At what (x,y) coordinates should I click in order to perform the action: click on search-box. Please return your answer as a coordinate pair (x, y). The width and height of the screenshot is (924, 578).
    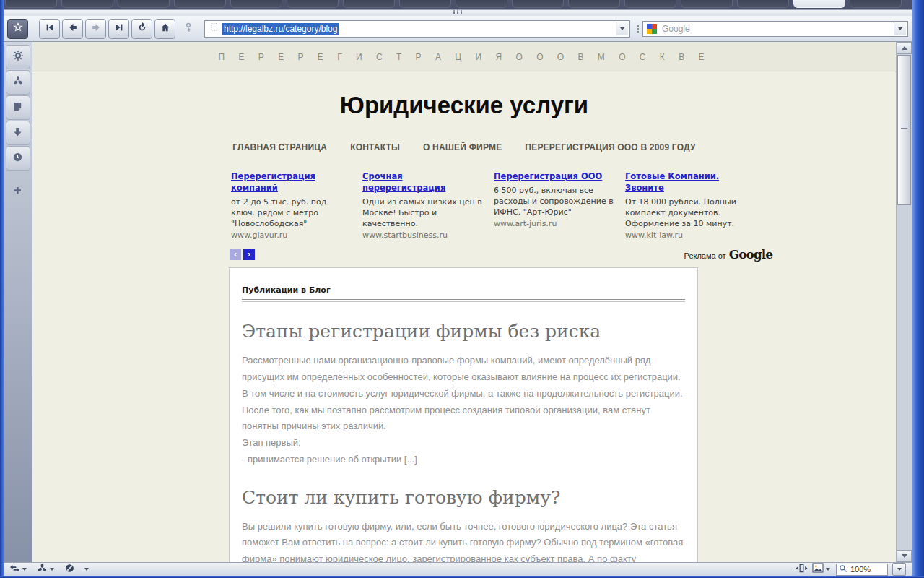
    Looking at the image, I should click on (775, 29).